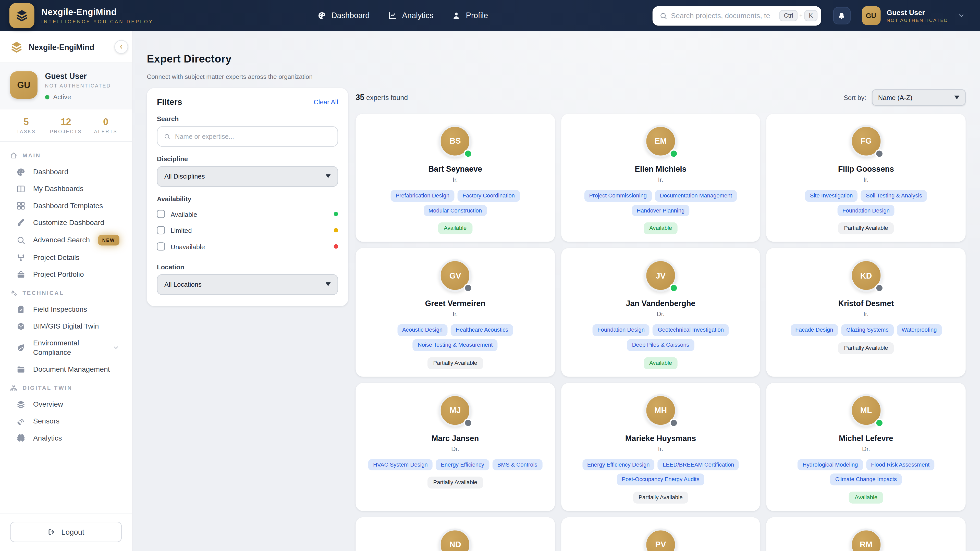  What do you see at coordinates (161, 230) in the screenshot?
I see `checkbox-limited` at bounding box center [161, 230].